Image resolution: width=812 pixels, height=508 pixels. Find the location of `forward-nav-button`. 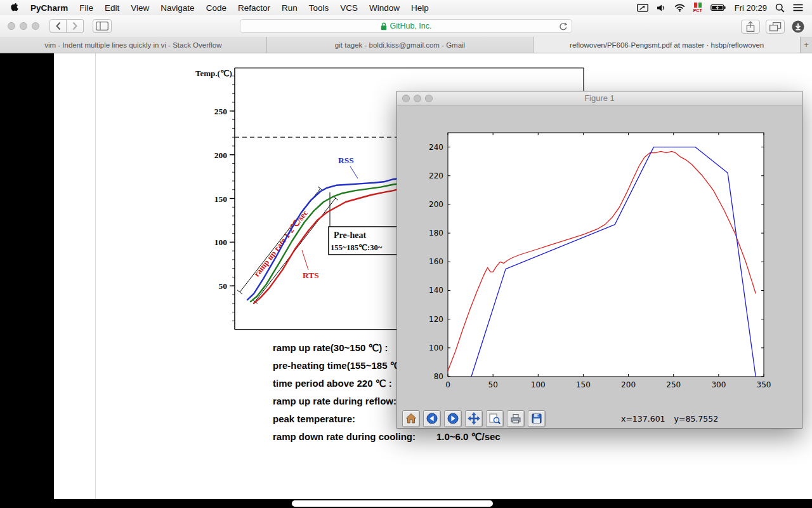

forward-nav-button is located at coordinates (453, 419).